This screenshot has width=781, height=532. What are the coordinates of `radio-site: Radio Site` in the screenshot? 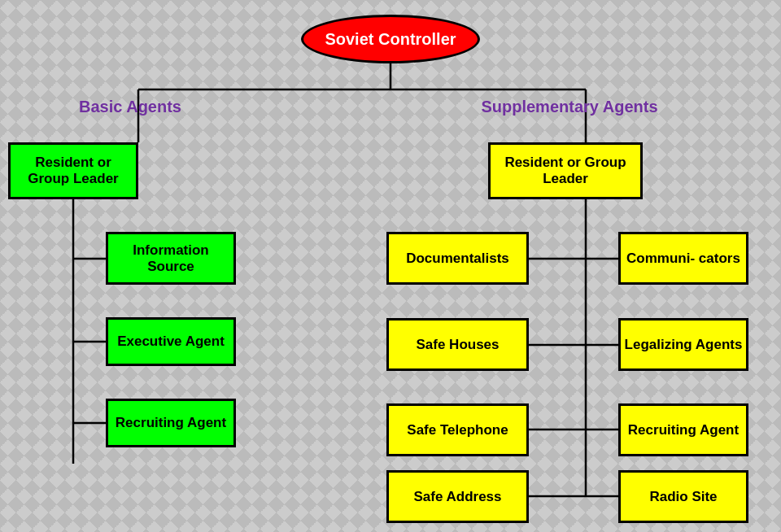 It's located at (683, 496).